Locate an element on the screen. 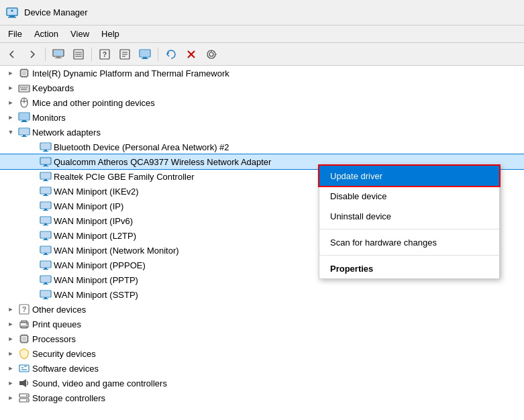  tree-item-intel: ►Intel(R) Dynamic Platform and Thermal F… is located at coordinates (262, 73).